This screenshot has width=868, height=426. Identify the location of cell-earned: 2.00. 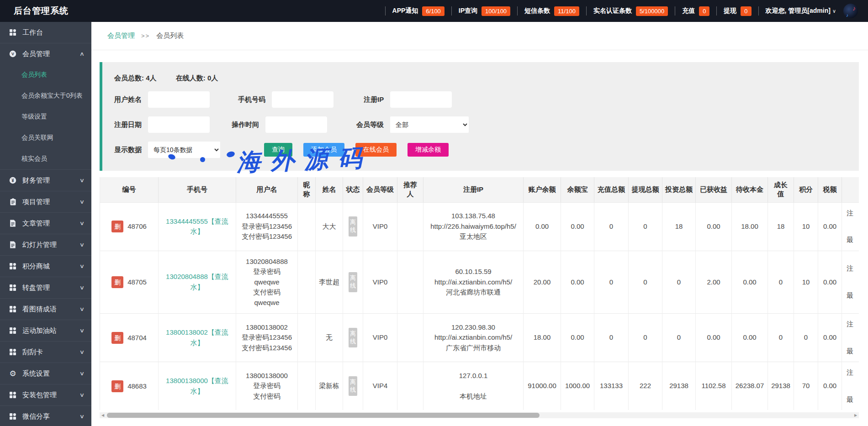
(714, 282).